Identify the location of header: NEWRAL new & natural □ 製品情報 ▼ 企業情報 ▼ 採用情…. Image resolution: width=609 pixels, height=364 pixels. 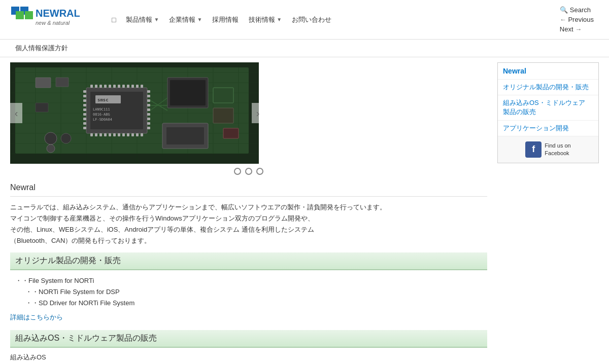
(304, 20).